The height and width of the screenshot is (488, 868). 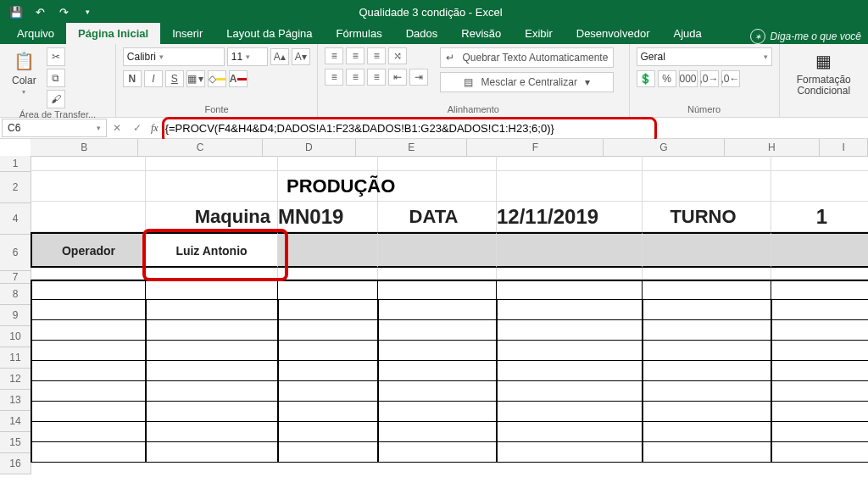 I want to click on italic-button: I, so click(x=153, y=79).